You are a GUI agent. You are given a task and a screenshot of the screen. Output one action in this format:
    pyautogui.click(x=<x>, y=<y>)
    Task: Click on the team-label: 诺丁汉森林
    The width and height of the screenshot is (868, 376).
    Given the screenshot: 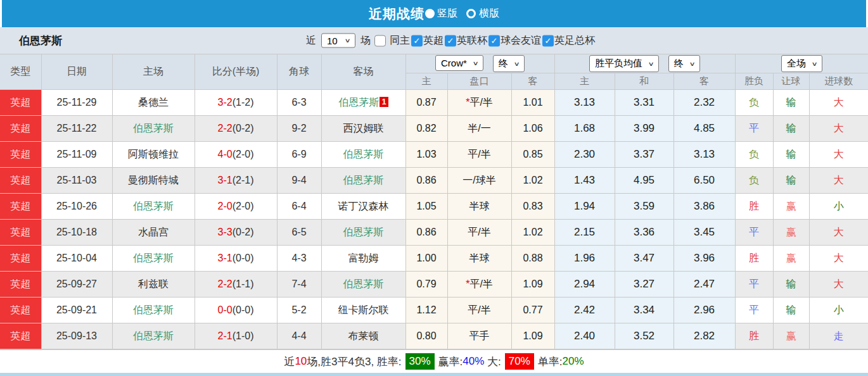 What is the action you would take?
    pyautogui.click(x=364, y=206)
    